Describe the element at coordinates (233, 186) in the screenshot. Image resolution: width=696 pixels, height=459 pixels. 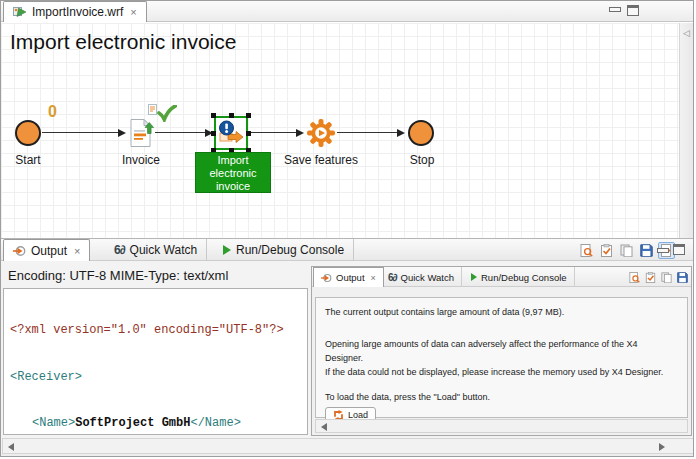
I see `import-label-line: invoice` at that location.